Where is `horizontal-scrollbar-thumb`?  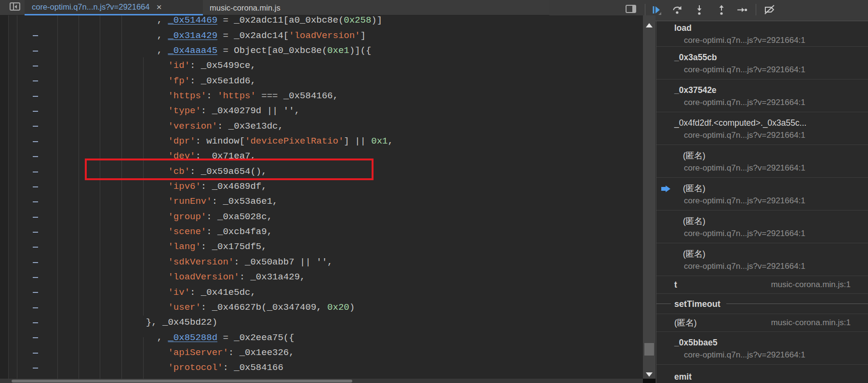 horizontal-scrollbar-thumb is located at coordinates (182, 381).